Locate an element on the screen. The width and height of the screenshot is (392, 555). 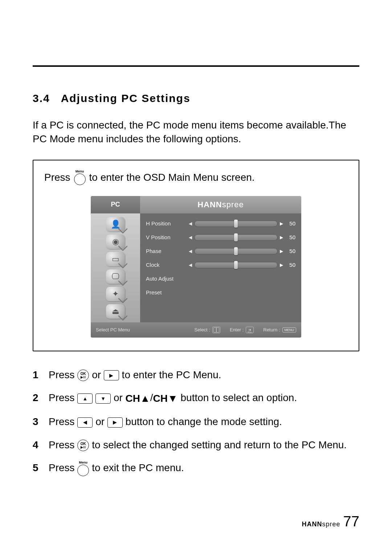
step: 1Press OK▶II or ▶ to enter the PC Menu. is located at coordinates (196, 375).